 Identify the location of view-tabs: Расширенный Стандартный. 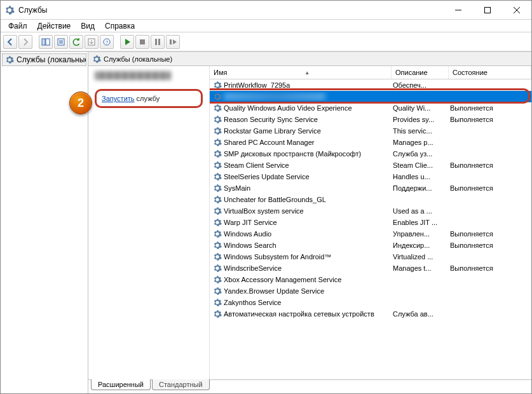
(310, 386).